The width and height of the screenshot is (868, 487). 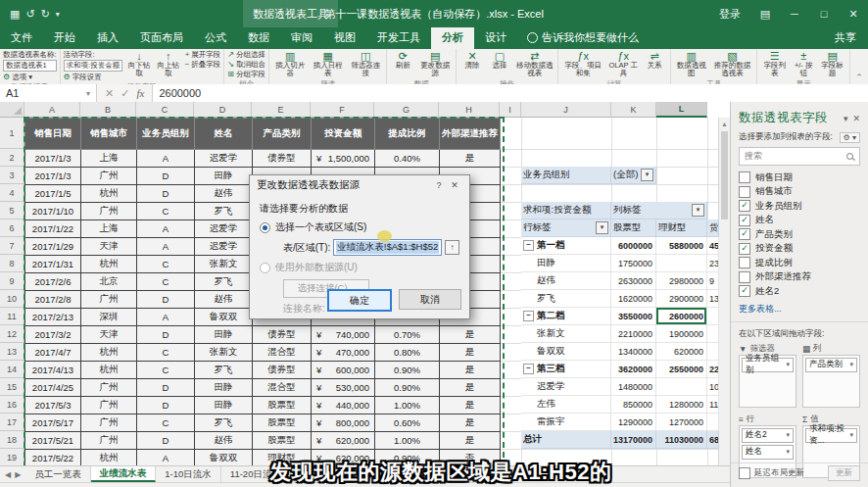 What do you see at coordinates (713, 440) in the screenshot?
I see `pivot-cell: 68` at bounding box center [713, 440].